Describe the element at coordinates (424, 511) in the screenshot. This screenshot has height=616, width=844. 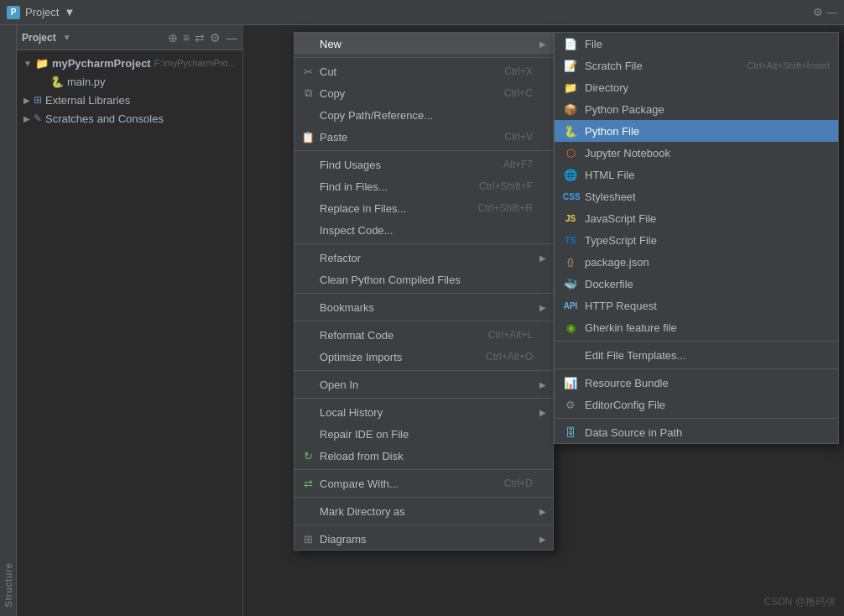
I see `menu-item-mark-dir: Mark Directory as` at that location.